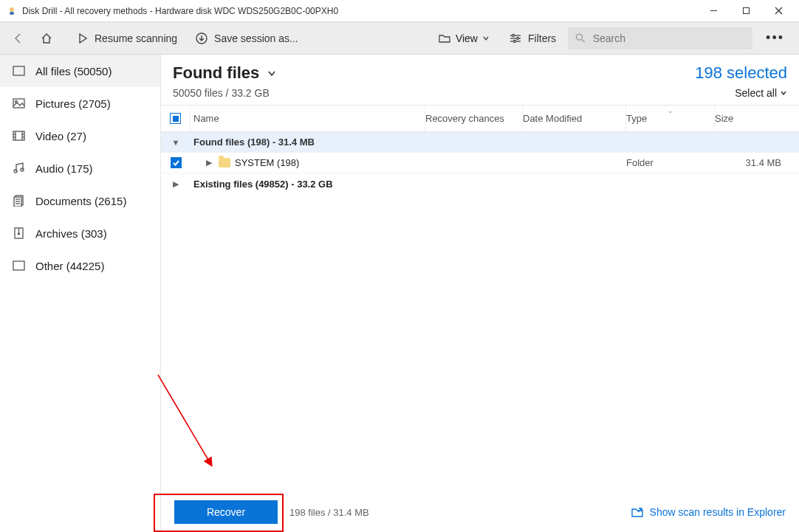 The height and width of the screenshot is (532, 799). Describe the element at coordinates (80, 201) in the screenshot. I see `sidebar-item-documents: Documents (2615)` at that location.